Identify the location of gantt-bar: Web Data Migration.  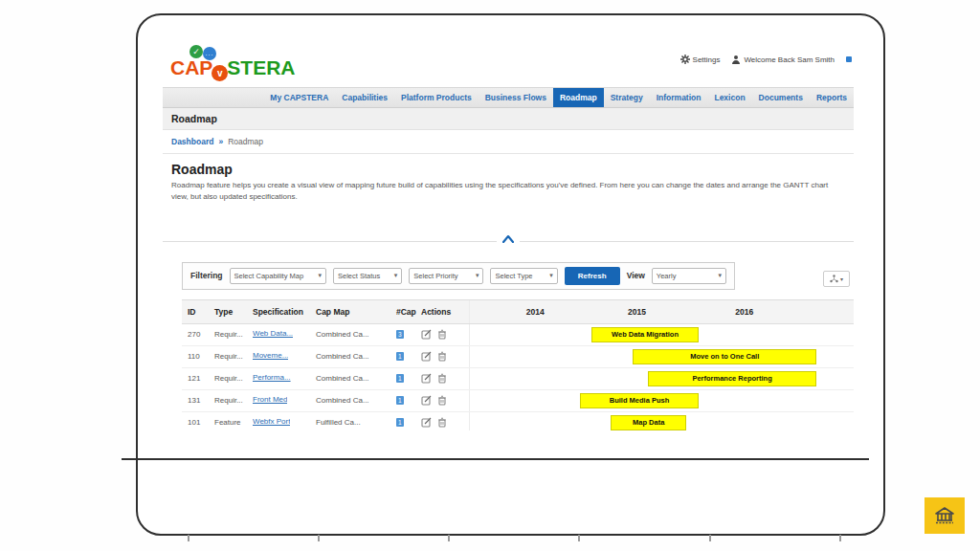
(645, 335).